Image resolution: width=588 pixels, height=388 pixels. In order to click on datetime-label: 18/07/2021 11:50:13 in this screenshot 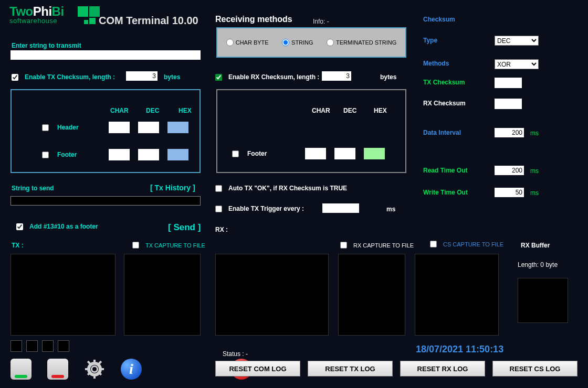, I will do `click(460, 349)`.